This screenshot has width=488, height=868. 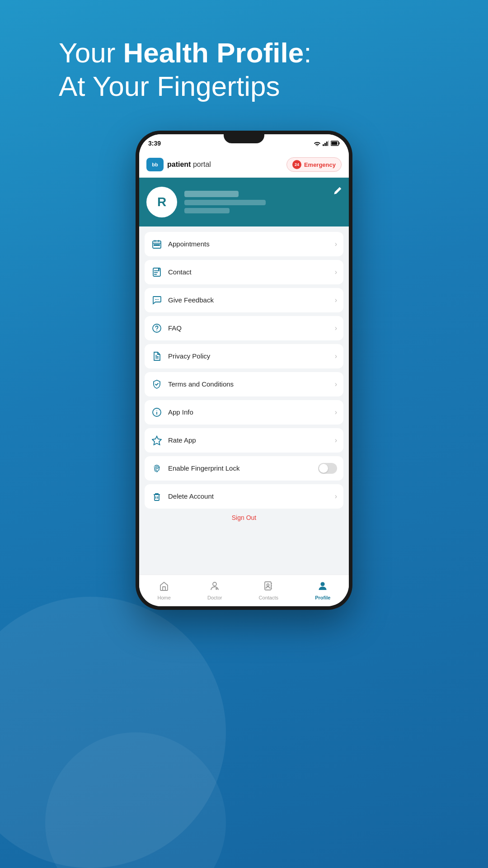 I want to click on profile-name-blur, so click(x=211, y=194).